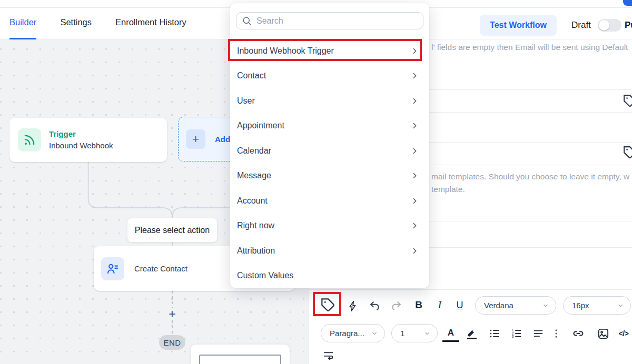 The width and height of the screenshot is (632, 364). I want to click on menu-item-user: User, so click(330, 101).